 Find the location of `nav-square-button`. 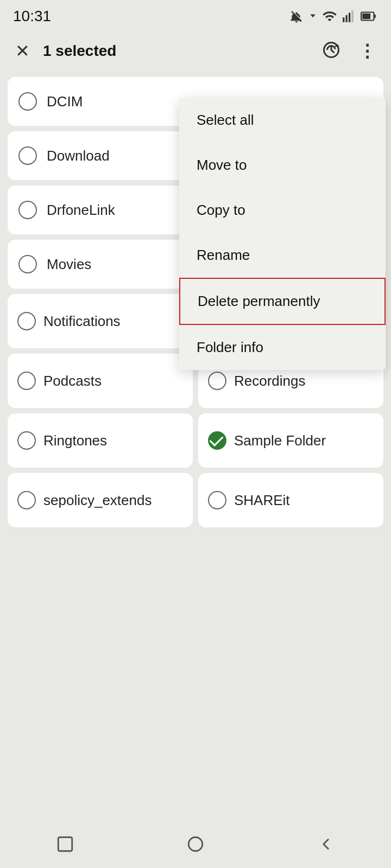

nav-square-button is located at coordinates (65, 844).